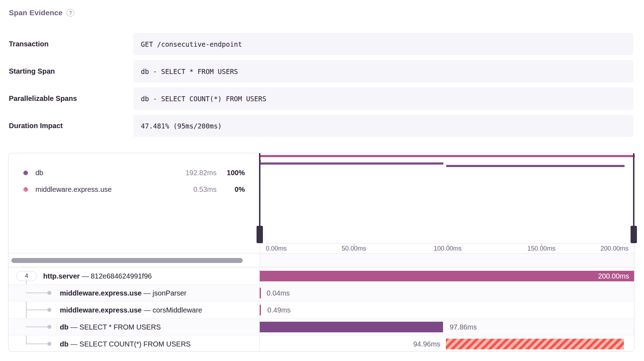  I want to click on legend-percent: 0%, so click(231, 190).